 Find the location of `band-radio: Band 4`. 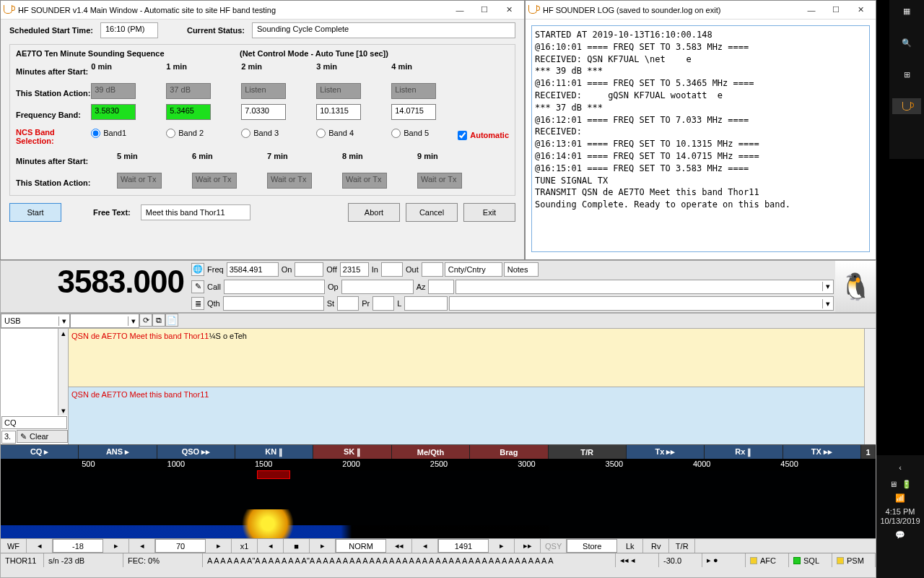

band-radio: Band 4 is located at coordinates (345, 133).